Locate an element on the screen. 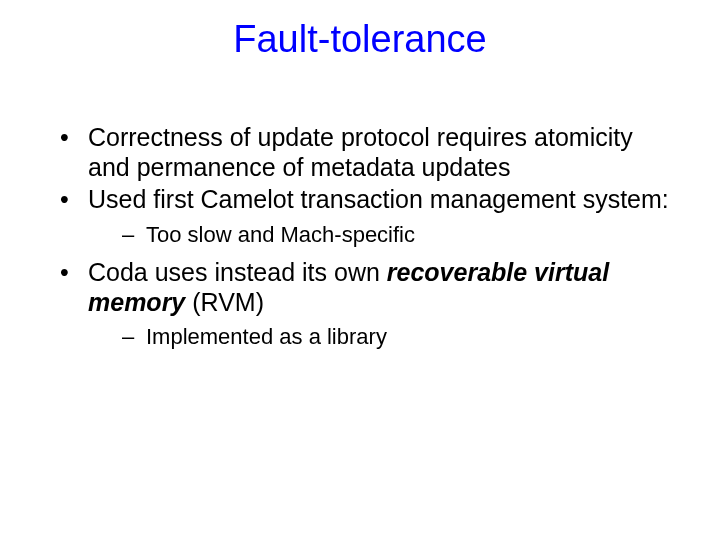  sub-bullet-text: Too slow and Mach-specific is located at coordinates (280, 234).